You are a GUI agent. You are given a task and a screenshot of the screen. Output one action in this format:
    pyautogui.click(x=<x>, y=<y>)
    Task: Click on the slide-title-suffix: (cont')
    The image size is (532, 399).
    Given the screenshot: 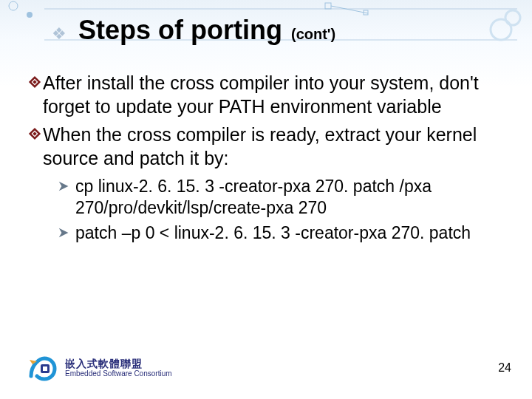 What is the action you would take?
    pyautogui.click(x=313, y=34)
    